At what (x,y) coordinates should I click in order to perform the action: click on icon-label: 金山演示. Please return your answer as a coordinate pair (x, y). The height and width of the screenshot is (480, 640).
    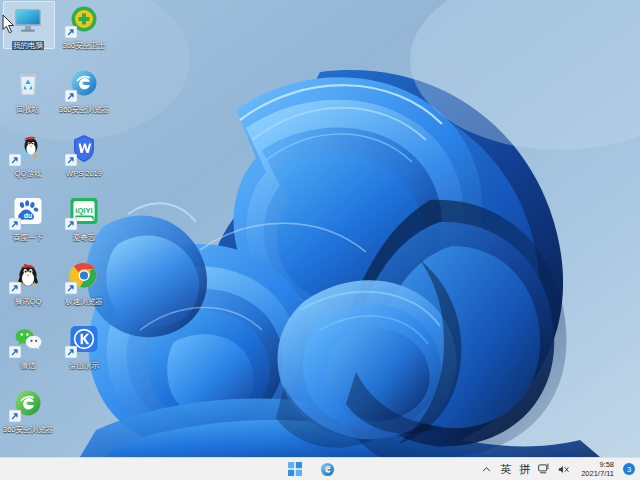
    Looking at the image, I should click on (84, 364).